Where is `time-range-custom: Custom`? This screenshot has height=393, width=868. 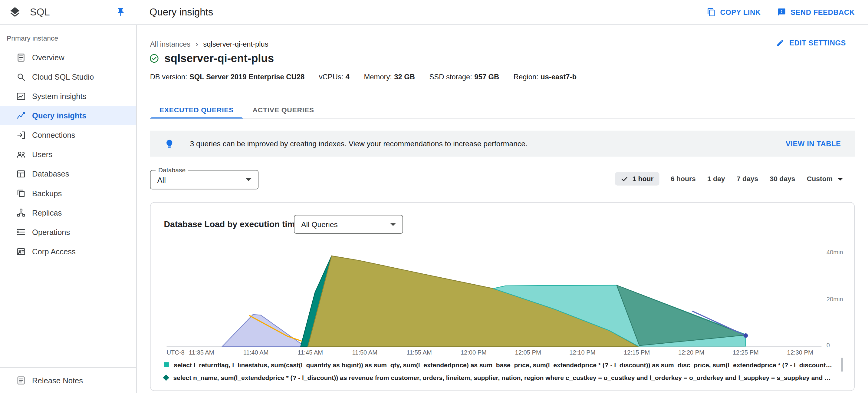 time-range-custom: Custom is located at coordinates (825, 179).